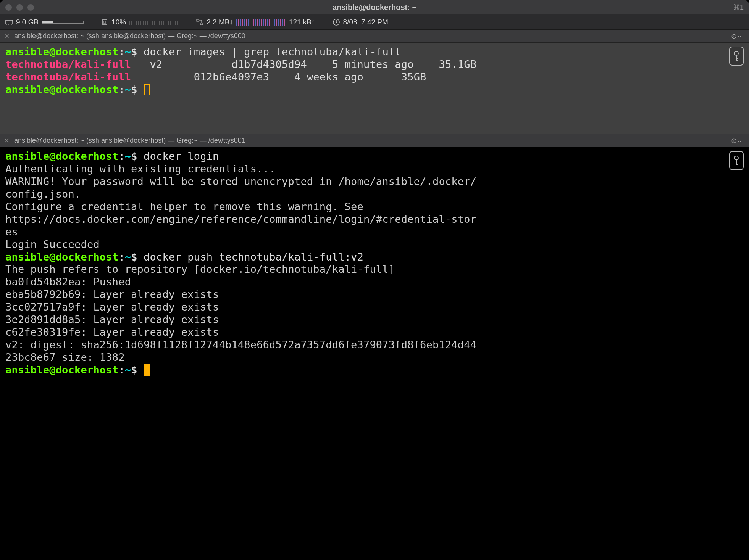 The width and height of the screenshot is (749, 560). What do you see at coordinates (27, 22) in the screenshot?
I see `memory-value: 9.0 GB` at bounding box center [27, 22].